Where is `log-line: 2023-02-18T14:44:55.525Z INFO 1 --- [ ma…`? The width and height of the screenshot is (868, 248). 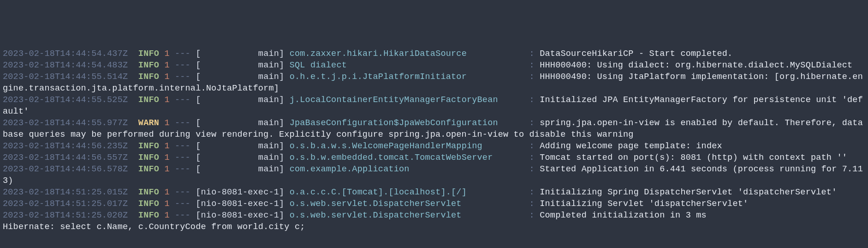
log-line: 2023-02-18T14:44:55.525Z INFO 1 --- [ ma… is located at coordinates (434, 106).